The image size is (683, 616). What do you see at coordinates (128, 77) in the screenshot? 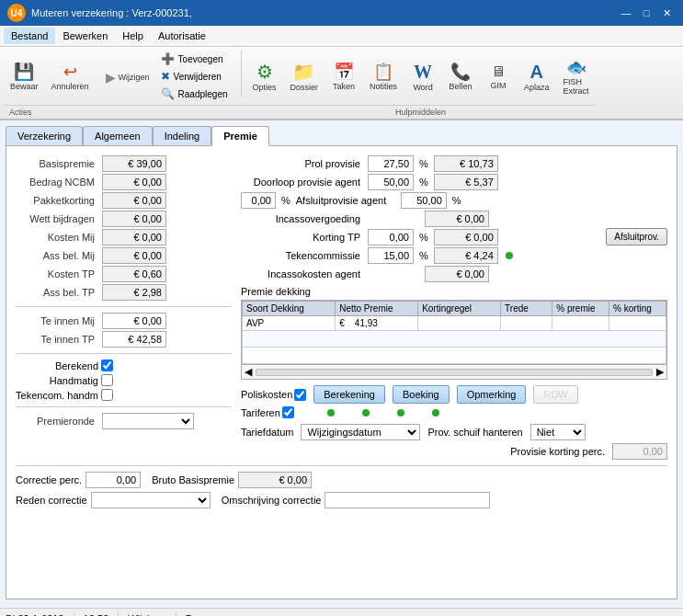
I see `wijzigen-button: ▶ Wijzigen` at bounding box center [128, 77].